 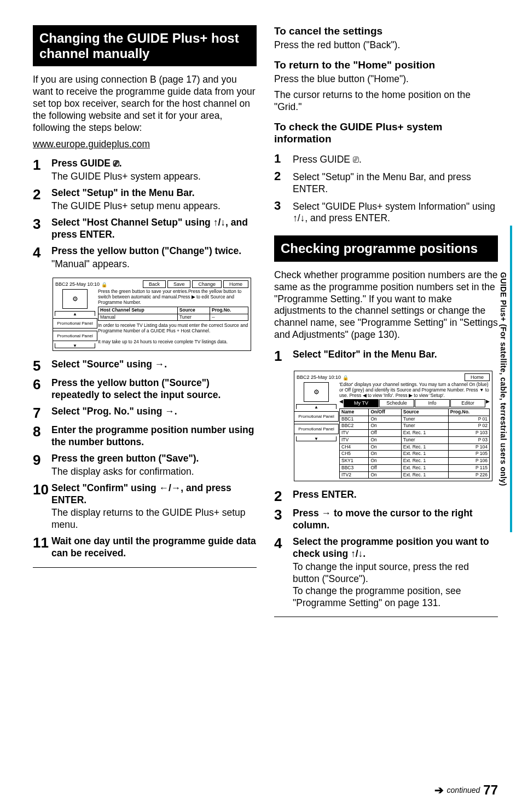 What do you see at coordinates (415, 444) in the screenshot?
I see `editor-table: Name On/Off Source Prog.No. BBC1OnTunerP…` at bounding box center [415, 444].